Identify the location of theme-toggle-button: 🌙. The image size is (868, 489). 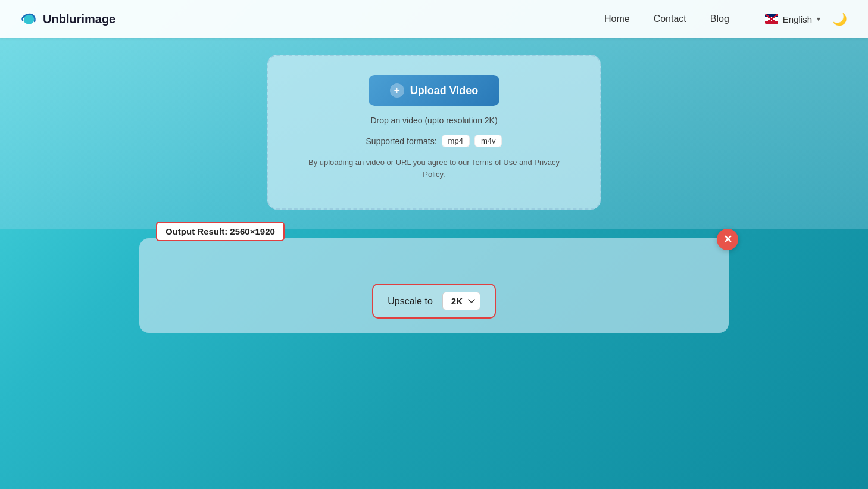
(839, 19).